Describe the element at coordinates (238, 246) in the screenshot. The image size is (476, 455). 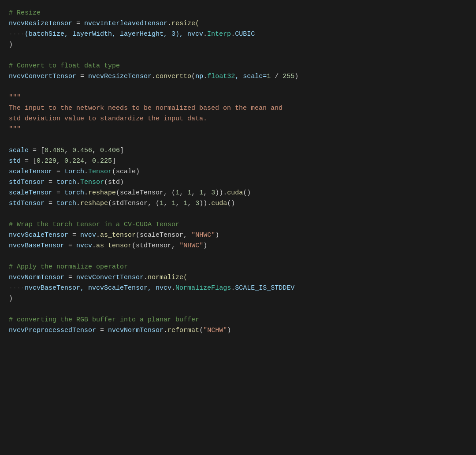
I see `code-line: nvcvBaseTensor = nvcv.as_tensor(stdTenso…` at that location.